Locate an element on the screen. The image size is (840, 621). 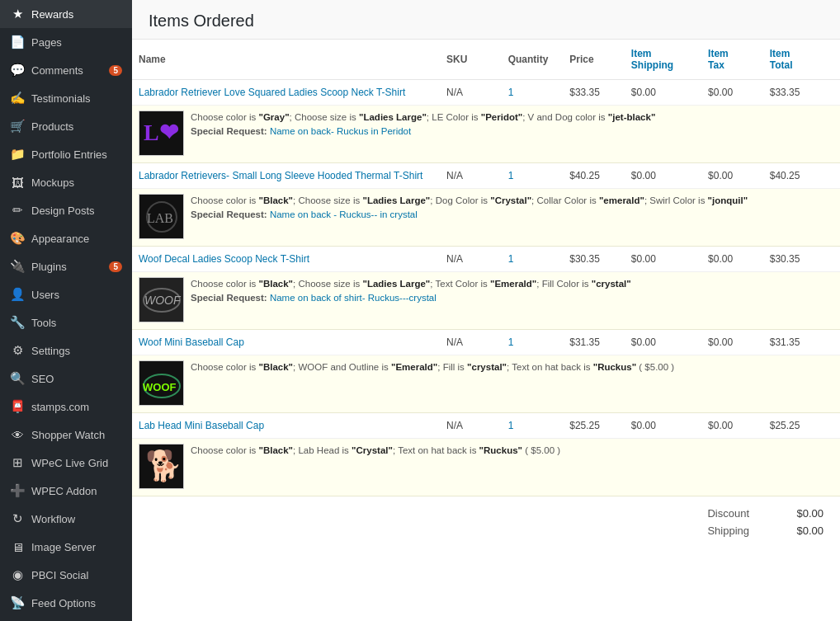
item-total-1: $33.35 is located at coordinates (802, 92).